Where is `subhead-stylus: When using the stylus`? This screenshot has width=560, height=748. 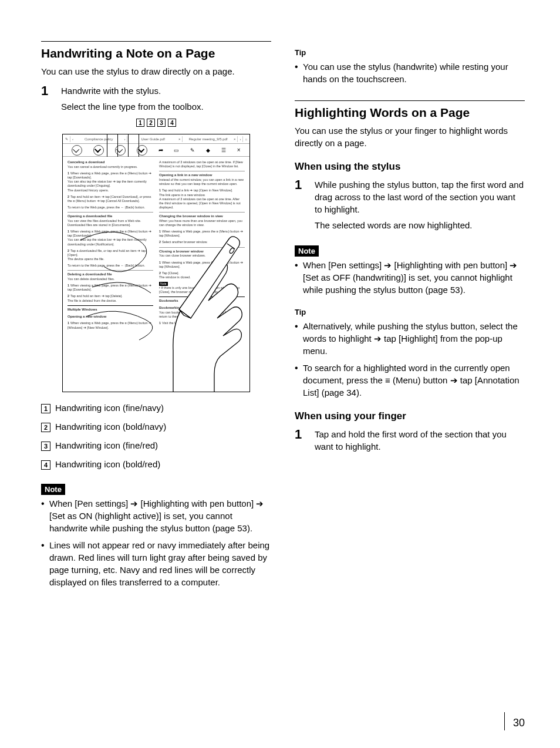 subhead-stylus: When using the stylus is located at coordinates (410, 167).